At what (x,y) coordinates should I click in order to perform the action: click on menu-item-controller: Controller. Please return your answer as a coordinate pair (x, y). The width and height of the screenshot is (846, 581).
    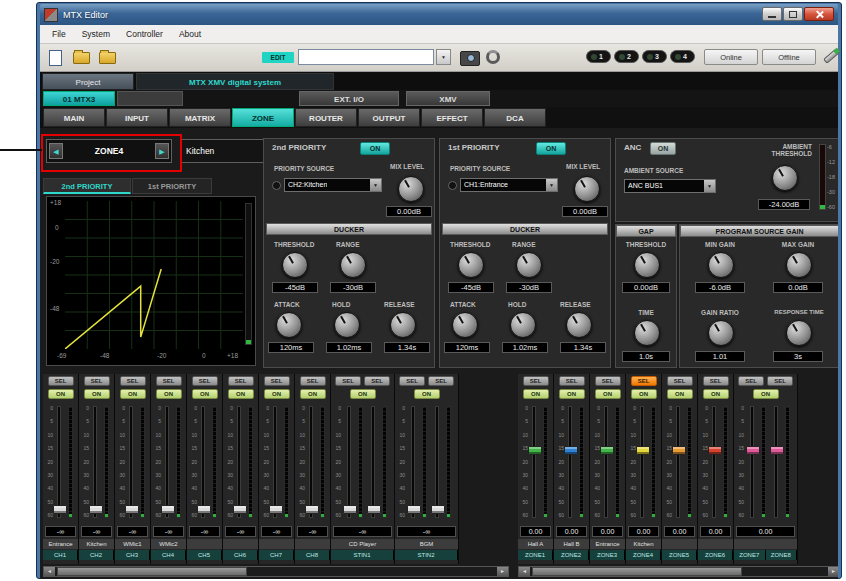
    Looking at the image, I should click on (144, 34).